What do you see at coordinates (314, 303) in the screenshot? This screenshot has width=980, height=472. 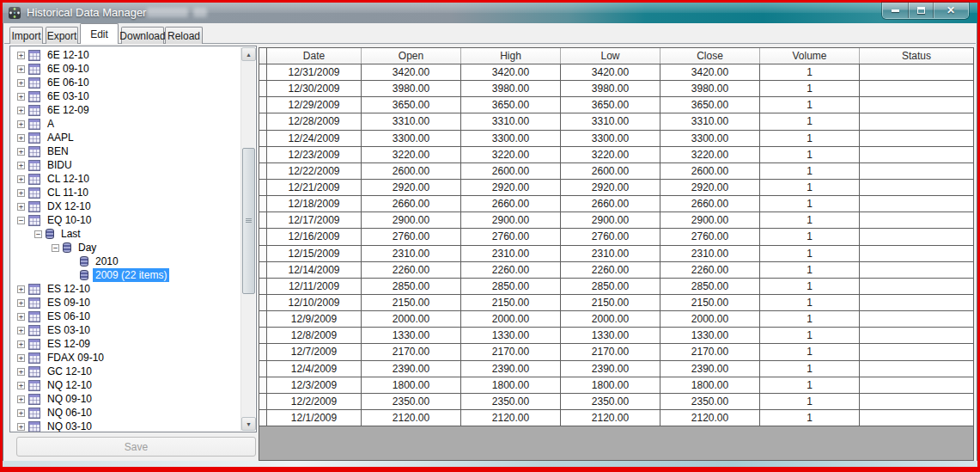 I see `cell-date: 12/10/2009` at bounding box center [314, 303].